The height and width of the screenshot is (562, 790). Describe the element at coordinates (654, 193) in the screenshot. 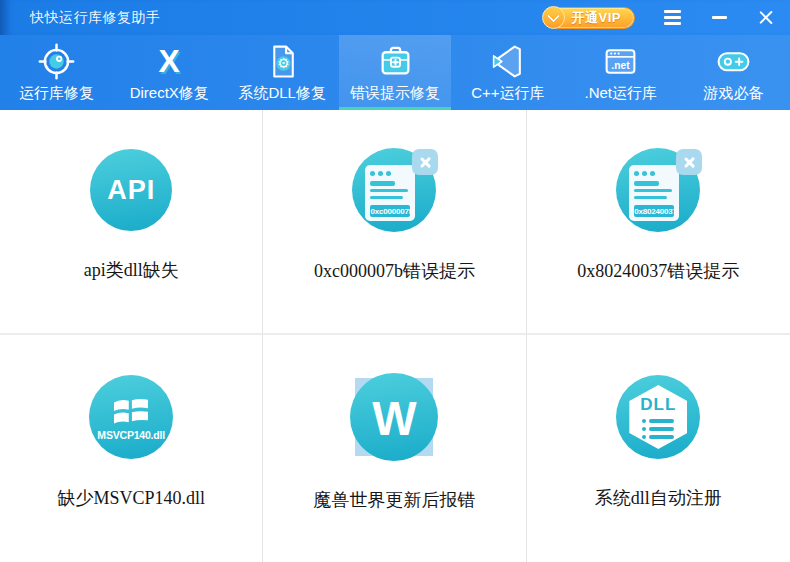

I see `error-document: 0x80240037` at that location.